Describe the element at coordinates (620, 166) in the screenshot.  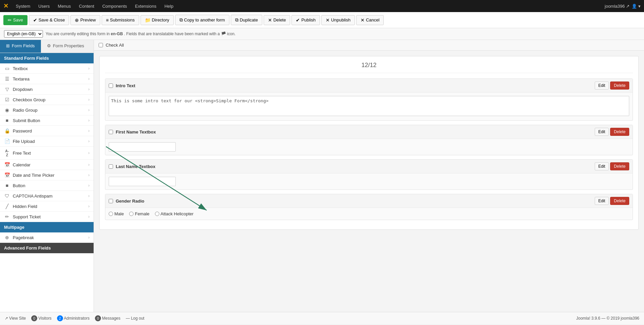
I see `delete-last-name-button: Delete` at that location.